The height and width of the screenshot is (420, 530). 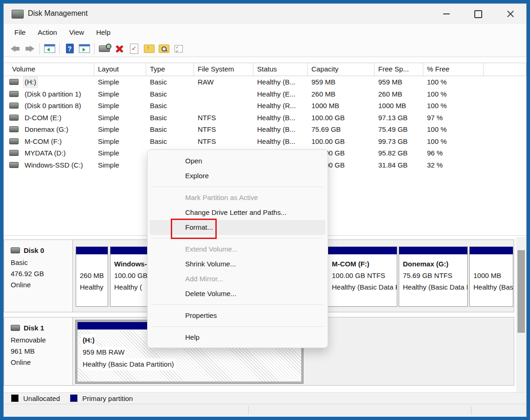 What do you see at coordinates (341, 70) in the screenshot?
I see `col-capacity: Capacity` at bounding box center [341, 70].